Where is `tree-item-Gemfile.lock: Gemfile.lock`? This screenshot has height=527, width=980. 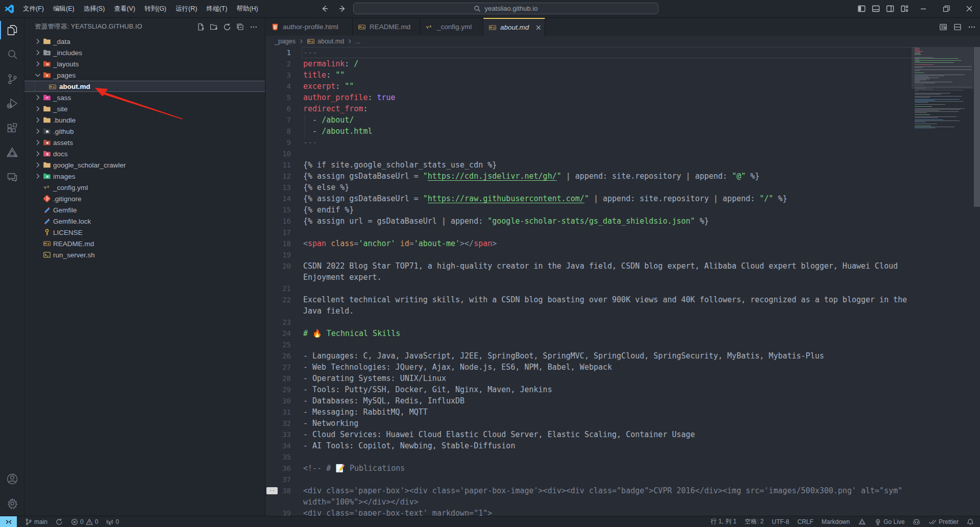 tree-item-Gemfile.lock: Gemfile.lock is located at coordinates (145, 221).